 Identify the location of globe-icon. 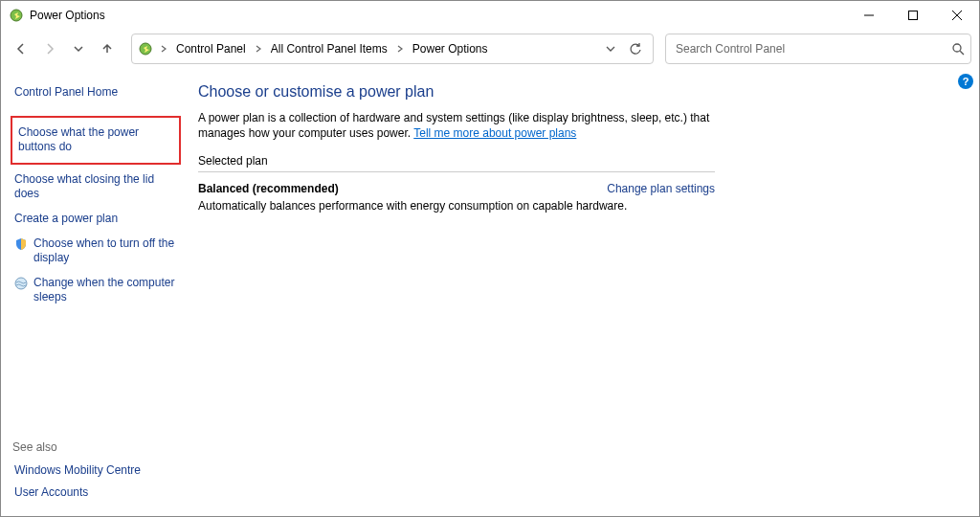
(21, 283).